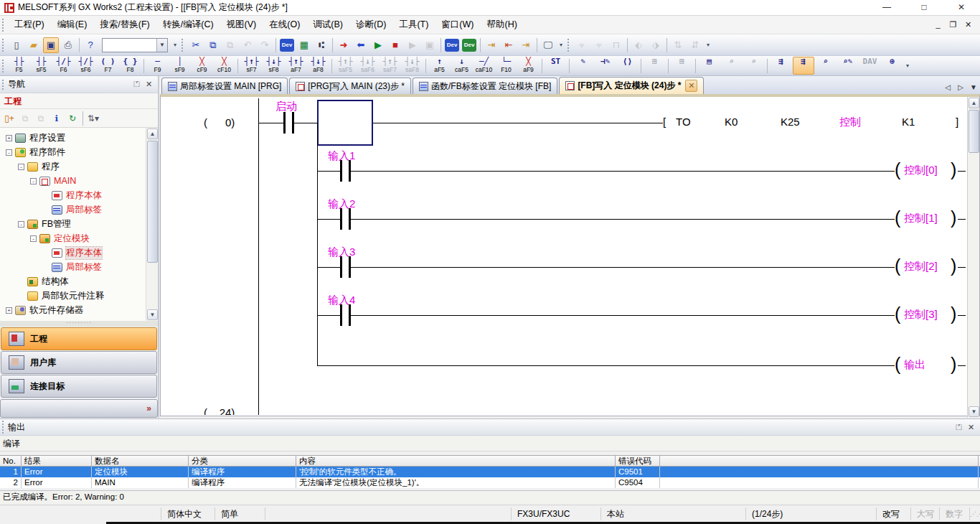 This screenshot has width=980, height=524. What do you see at coordinates (938, 24) in the screenshot?
I see `mdi-minimize-button: _` at bounding box center [938, 24].